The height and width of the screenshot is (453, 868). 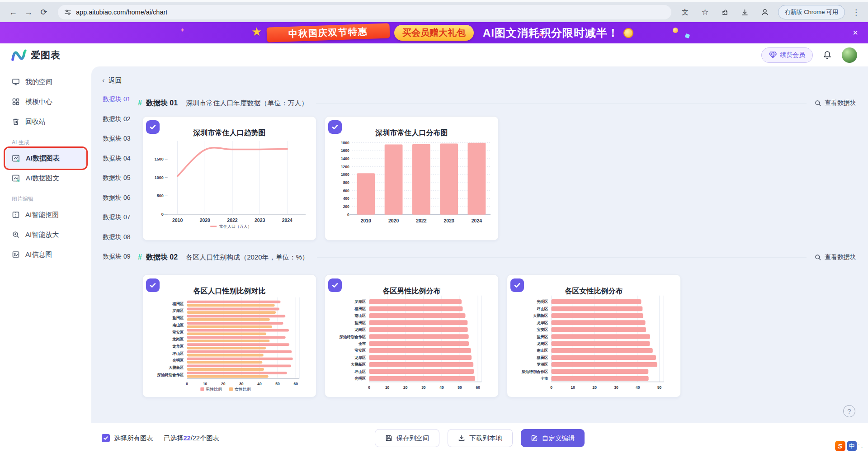 What do you see at coordinates (170, 375) in the screenshot?
I see `svg-text: 深汕特别合作区` at bounding box center [170, 375].